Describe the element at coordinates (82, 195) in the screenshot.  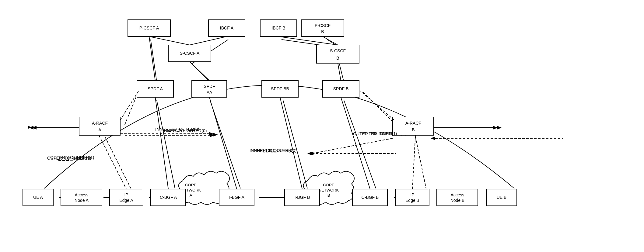
I see `access-node-a-label-1: Access` at that location.